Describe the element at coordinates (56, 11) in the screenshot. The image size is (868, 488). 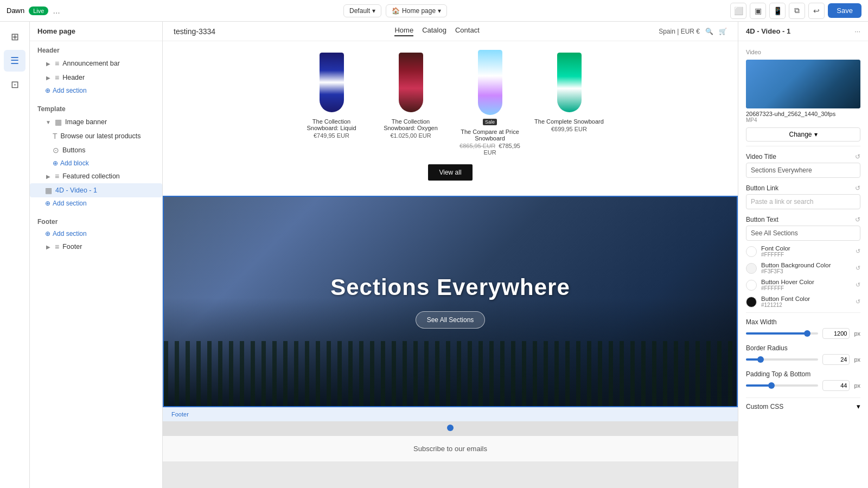
I see `more-options-button: ...` at that location.